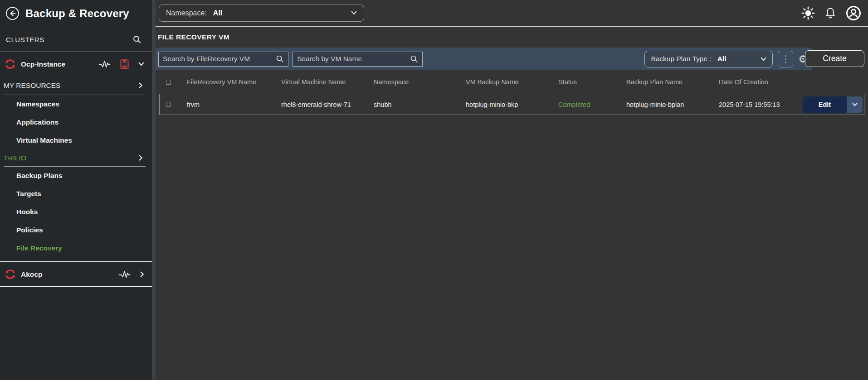 The height and width of the screenshot is (380, 868). What do you see at coordinates (44, 140) in the screenshot?
I see `sidebar-item-label: Virtual Machines` at bounding box center [44, 140].